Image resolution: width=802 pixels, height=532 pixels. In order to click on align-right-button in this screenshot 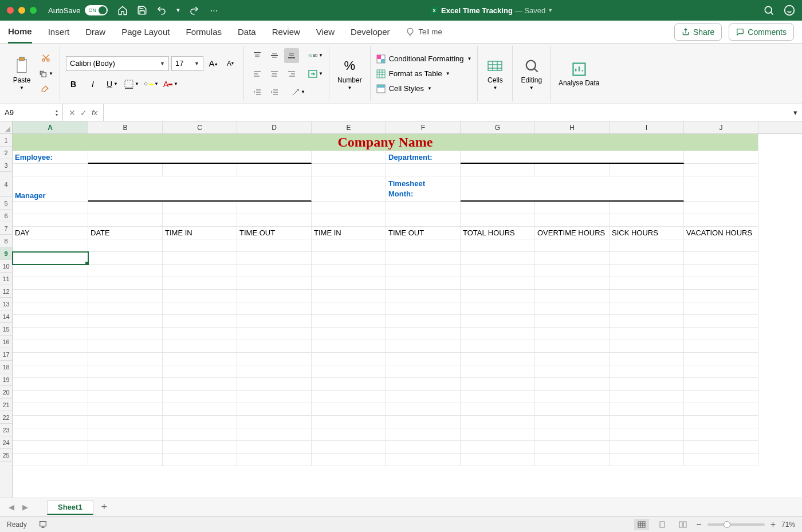, I will do `click(292, 74)`.